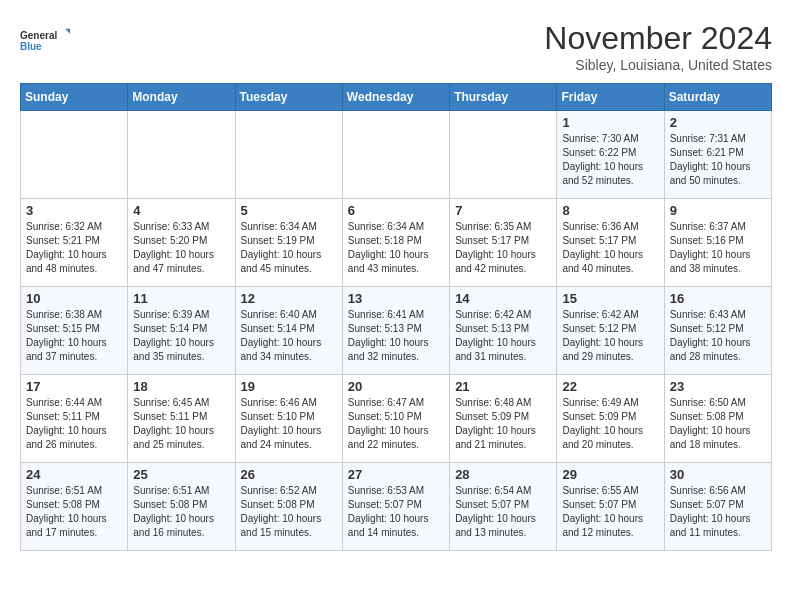  I want to click on day-info: Sunrise: 6:47 AM Sunset: 5:10 PM Dayligh…, so click(396, 424).